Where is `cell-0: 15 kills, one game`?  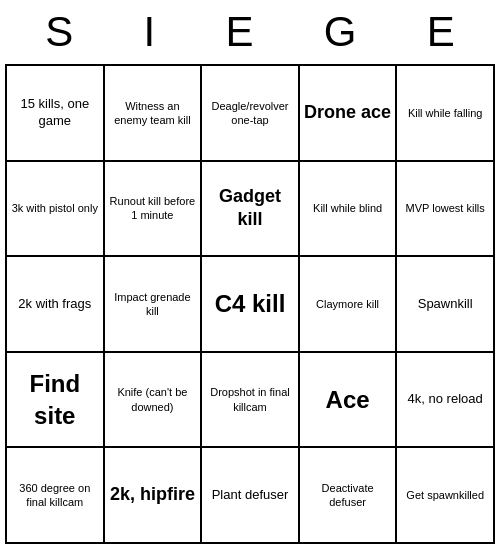 cell-0: 15 kills, one game is located at coordinates (56, 114).